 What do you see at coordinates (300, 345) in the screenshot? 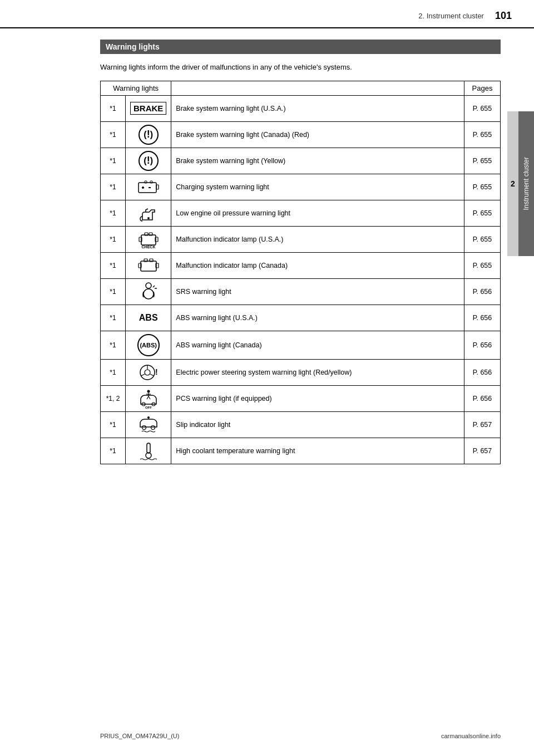
I see `table-row: *1 (ABS) ABS warning light (Canada)P. 65…` at bounding box center [300, 345].